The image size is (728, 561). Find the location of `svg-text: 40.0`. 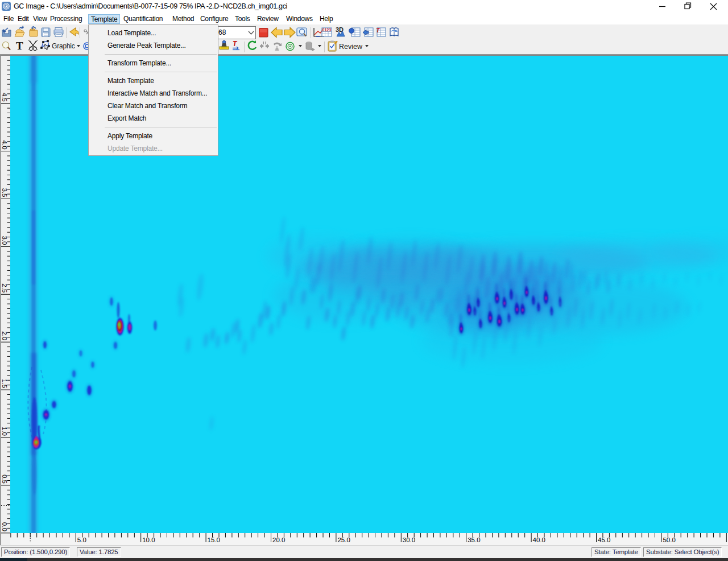

svg-text: 40.0 is located at coordinates (539, 540).